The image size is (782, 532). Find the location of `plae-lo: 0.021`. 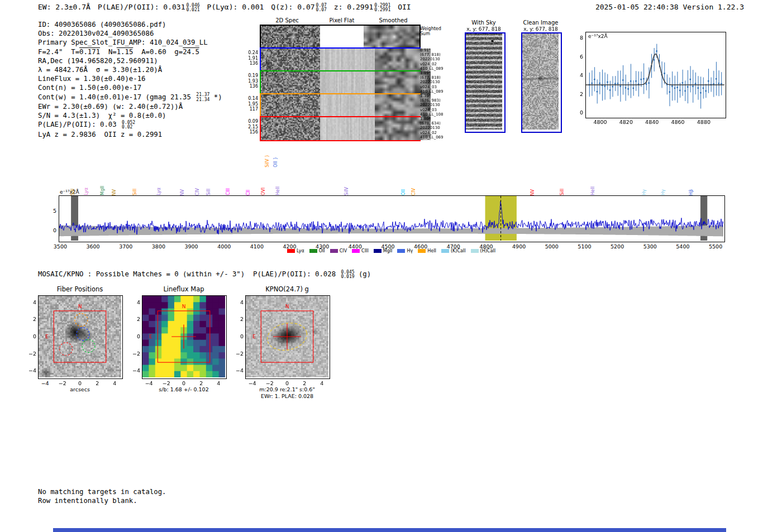

plae-lo: 0.021 is located at coordinates (193, 10).